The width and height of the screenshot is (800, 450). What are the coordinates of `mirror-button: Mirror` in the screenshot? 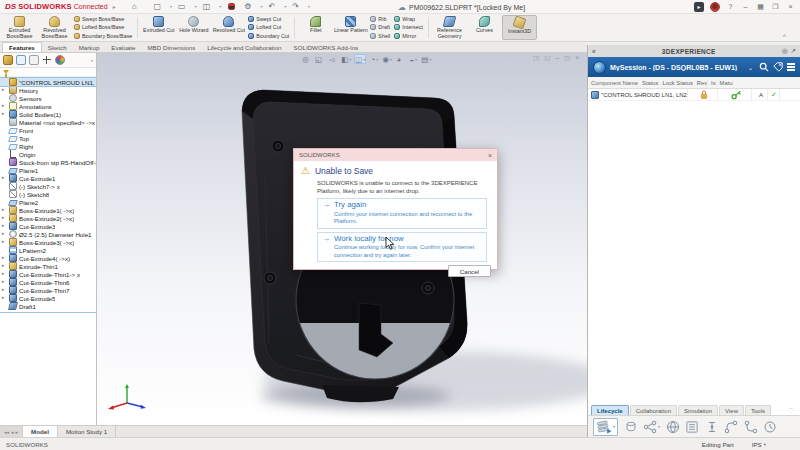 It's located at (408, 36).